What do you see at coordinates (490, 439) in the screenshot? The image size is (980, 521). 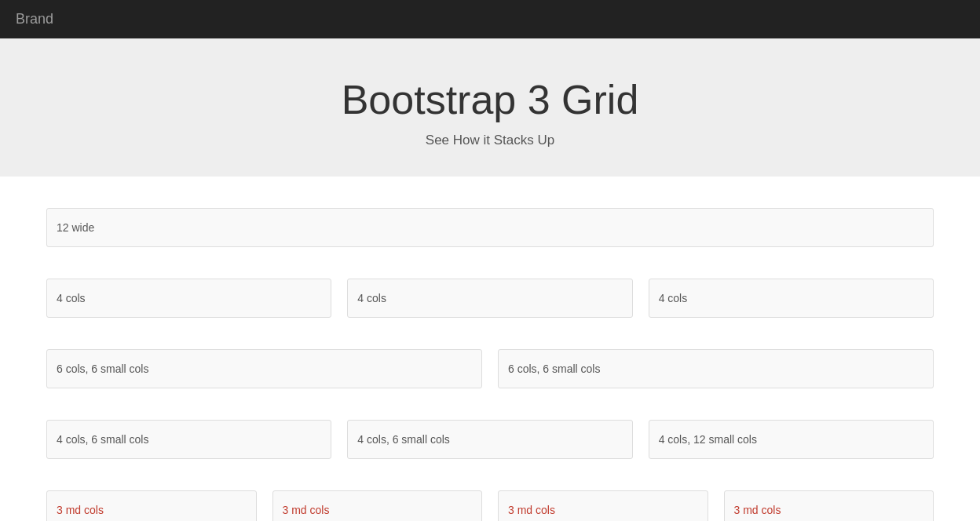 I see `grid-row-4: 4 cols, 6 small cols 4 cols, 6 small col…` at bounding box center [490, 439].